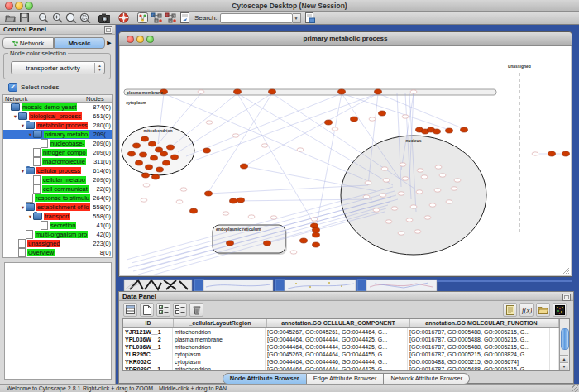 The width and height of the screenshot is (579, 392). I want to click on tab-mosaic: Mosaic, so click(79, 43).